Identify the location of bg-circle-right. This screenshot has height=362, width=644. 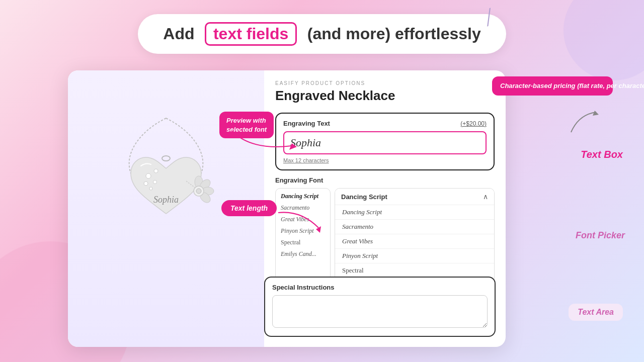
(604, 40).